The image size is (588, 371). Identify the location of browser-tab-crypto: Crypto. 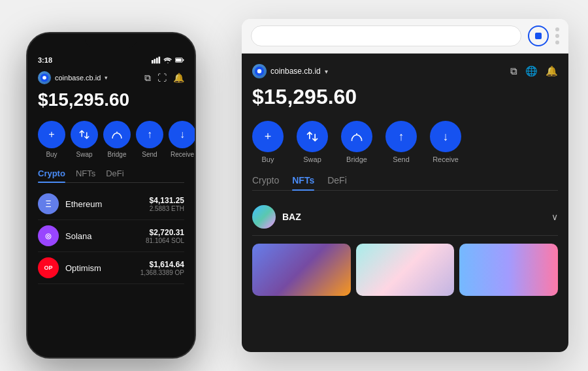
(265, 183).